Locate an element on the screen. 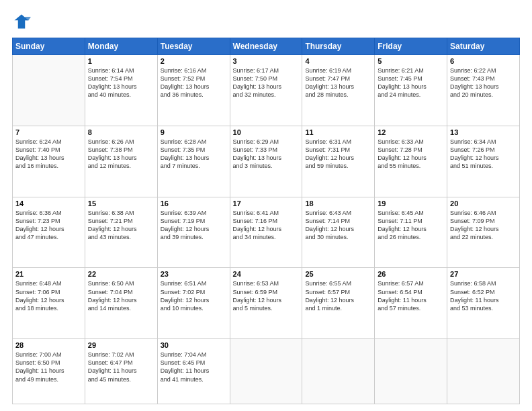  day-number: 1 is located at coordinates (121, 61).